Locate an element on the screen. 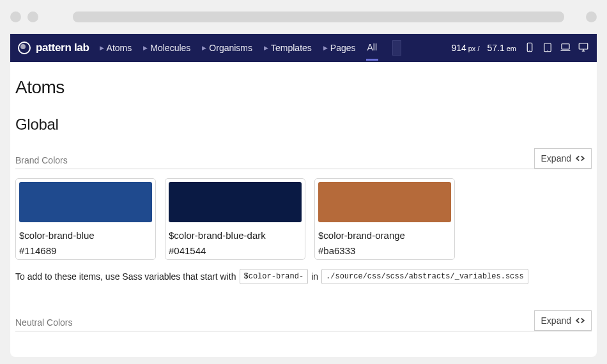  swatch-brand-blue: $color-brand-blue #114689 is located at coordinates (86, 219).